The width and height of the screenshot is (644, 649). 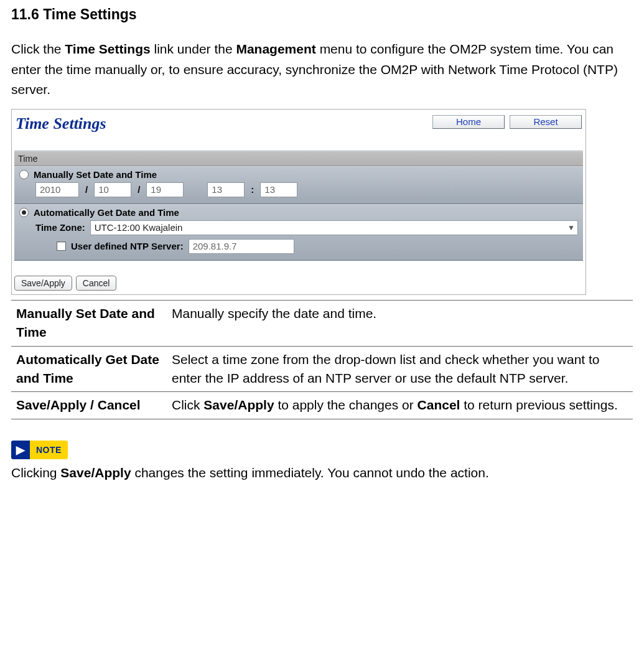 What do you see at coordinates (49, 450) in the screenshot?
I see `note-label: NOTE` at bounding box center [49, 450].